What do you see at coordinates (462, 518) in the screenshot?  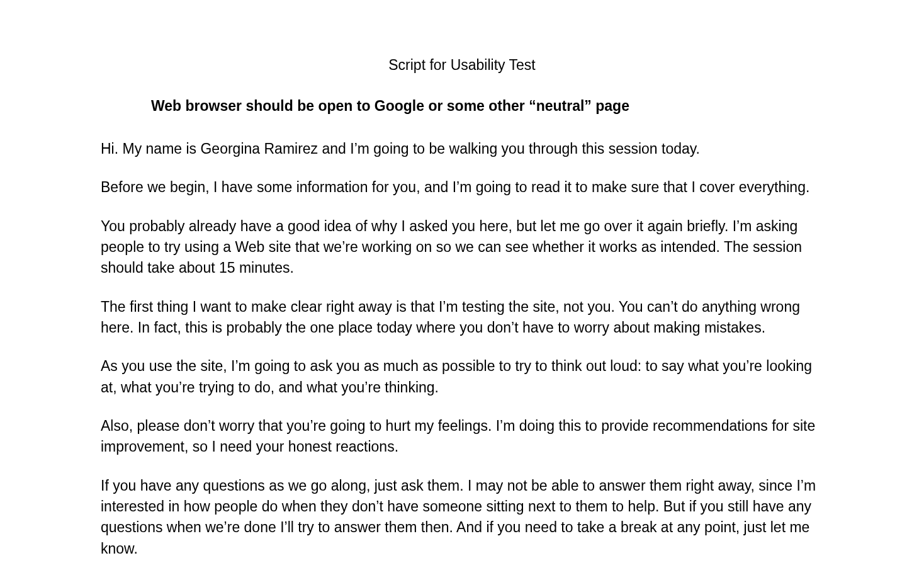 I see `paragraph-questions: If you have any questions as we go along…` at bounding box center [462, 518].